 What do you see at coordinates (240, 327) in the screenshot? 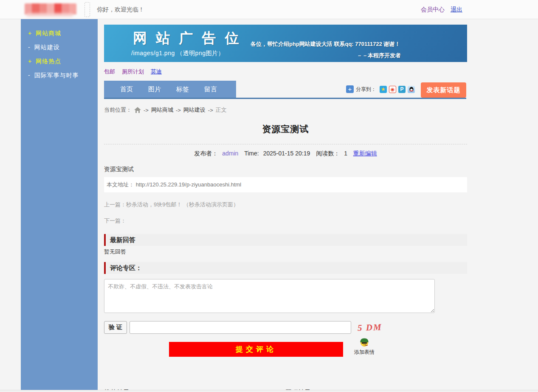
I see `captcha-input` at bounding box center [240, 327].